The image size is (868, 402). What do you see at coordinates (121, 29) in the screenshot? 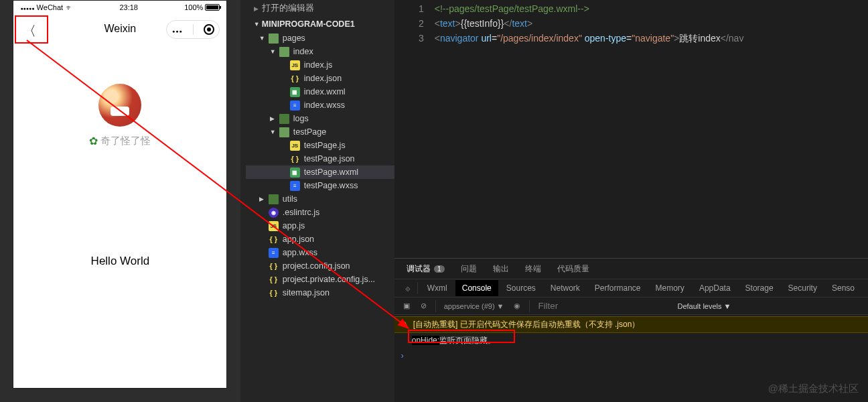
I see `nav-title: Weixin` at bounding box center [121, 29].